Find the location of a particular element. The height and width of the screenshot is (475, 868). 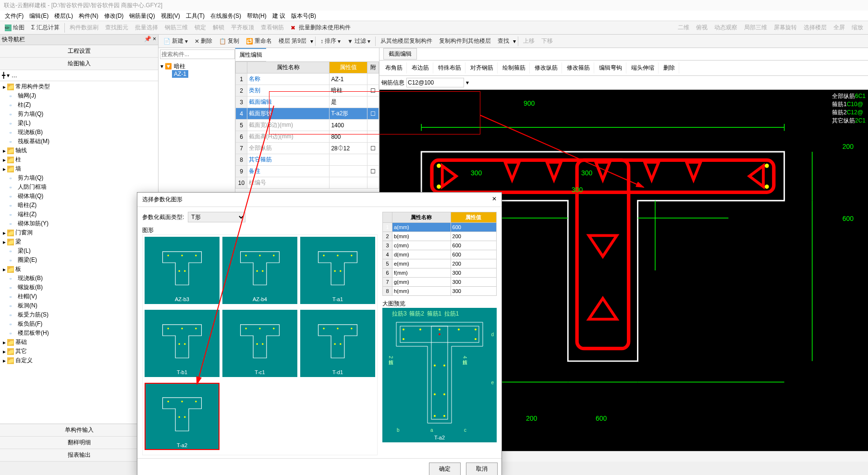

param-row: 1a(mm)600 is located at coordinates (440, 228).